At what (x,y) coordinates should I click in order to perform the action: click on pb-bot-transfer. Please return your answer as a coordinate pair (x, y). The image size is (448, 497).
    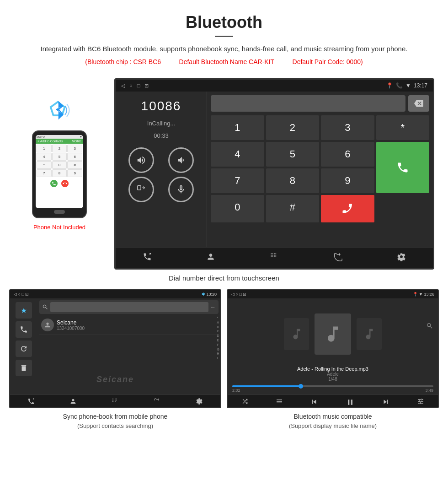
    Looking at the image, I should click on (157, 402).